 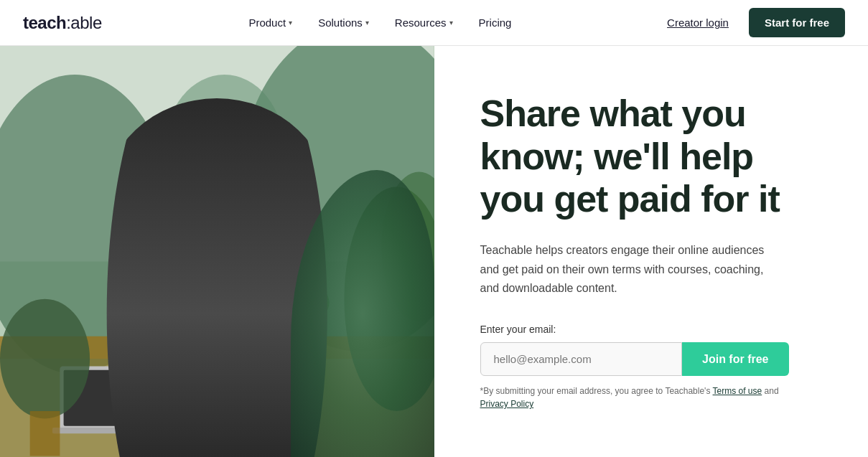 I want to click on logo: teach:able, so click(x=62, y=23).